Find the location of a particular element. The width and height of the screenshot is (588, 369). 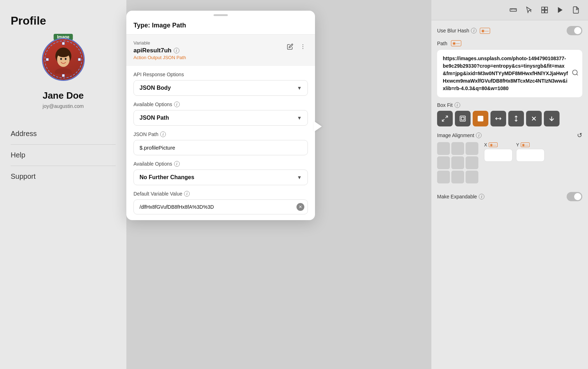

image-alignment-section: Image Alignment i ↺ is located at coordinates (510, 159).